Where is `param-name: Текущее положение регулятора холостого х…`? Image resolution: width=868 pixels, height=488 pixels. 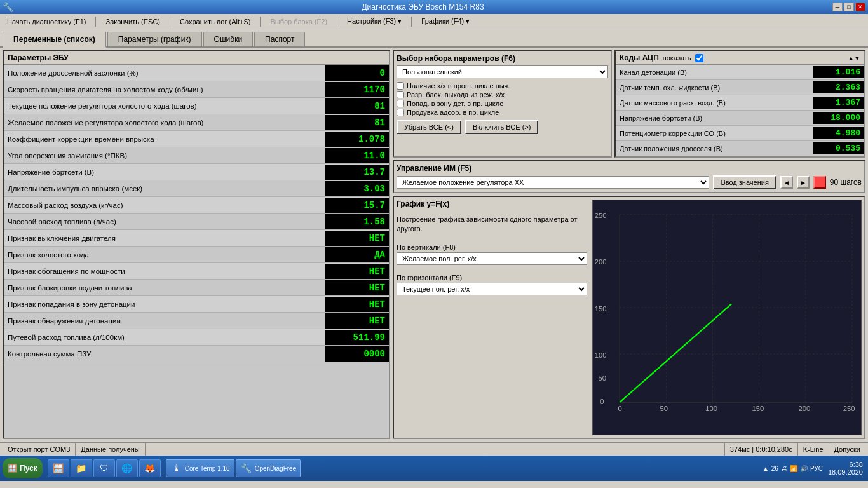 param-name: Текущее положение регулятора холостого х… is located at coordinates (165, 106).